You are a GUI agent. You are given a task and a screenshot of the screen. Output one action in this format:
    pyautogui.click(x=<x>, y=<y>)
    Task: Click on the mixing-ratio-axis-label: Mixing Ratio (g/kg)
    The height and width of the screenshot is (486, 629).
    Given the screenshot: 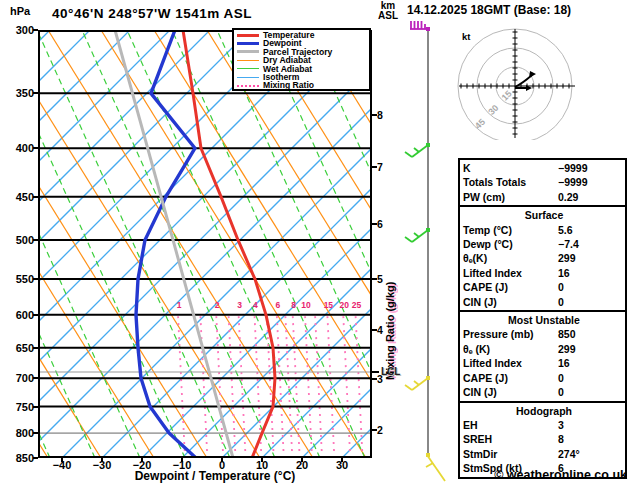 What is the action you would take?
    pyautogui.click(x=390, y=300)
    